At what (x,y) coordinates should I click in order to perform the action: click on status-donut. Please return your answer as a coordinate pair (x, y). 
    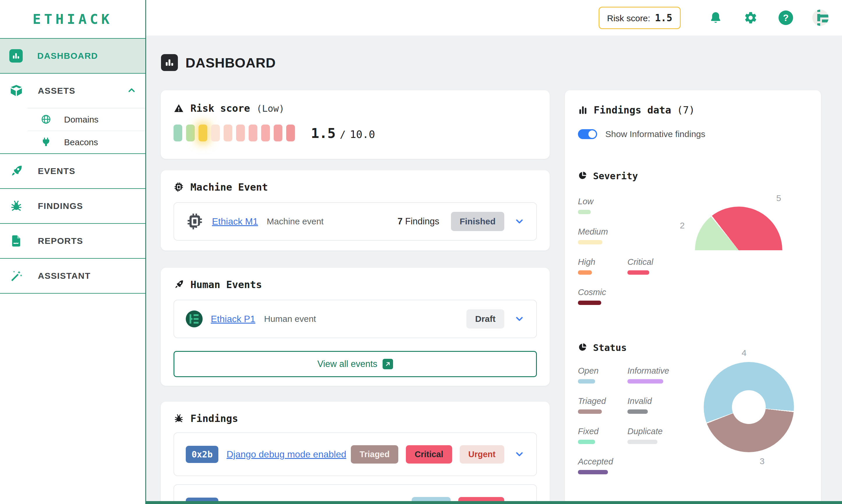
    Looking at the image, I should click on (749, 407).